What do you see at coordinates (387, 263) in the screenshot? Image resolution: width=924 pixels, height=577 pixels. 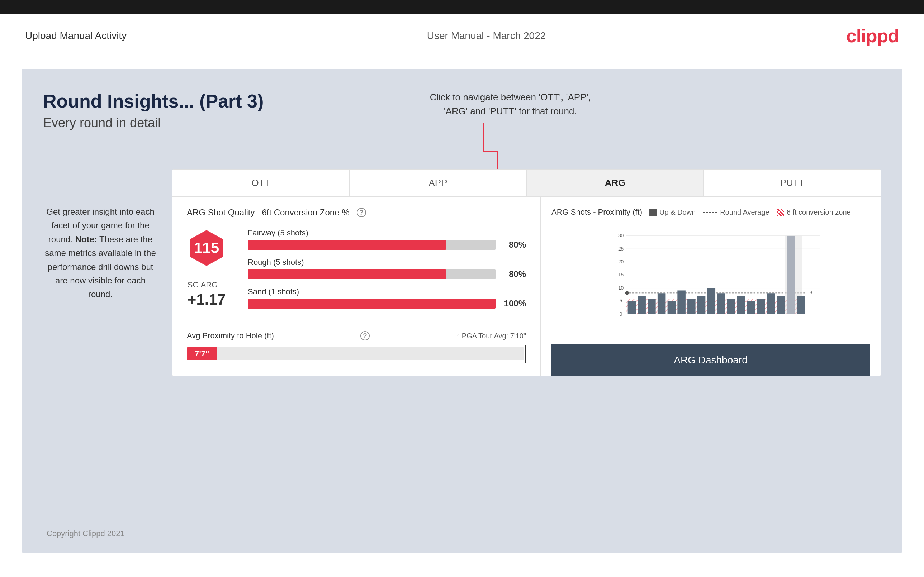 I see `bar-label-rough: Rough (5 shots)` at bounding box center [387, 263].